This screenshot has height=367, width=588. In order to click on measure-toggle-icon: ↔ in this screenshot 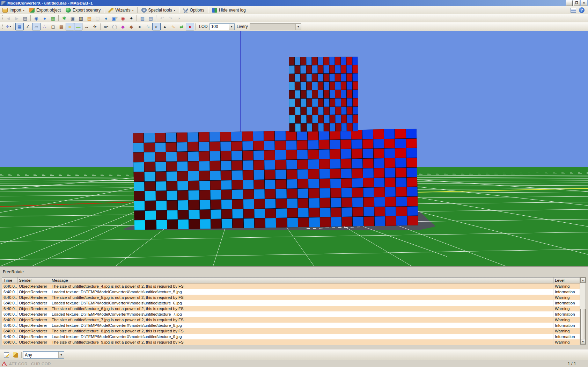, I will do `click(87, 27)`.